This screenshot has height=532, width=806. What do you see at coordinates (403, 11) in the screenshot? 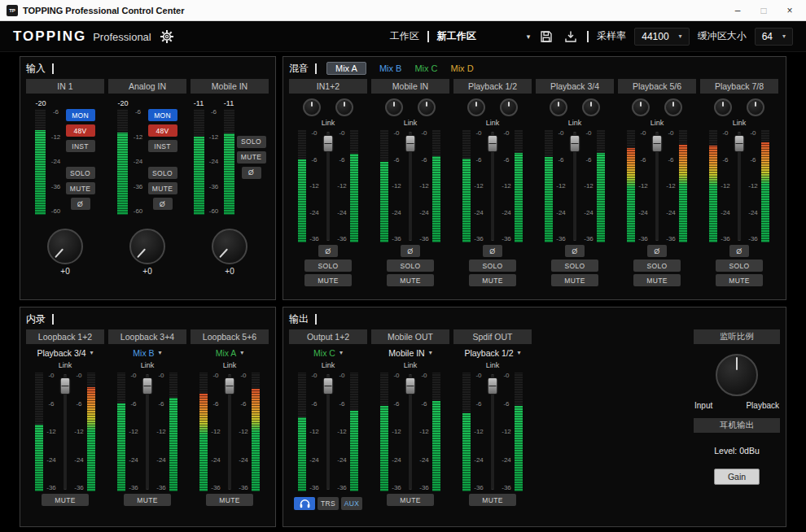
I see `titlebar: TP TOPPING Professional Control Center –…` at bounding box center [403, 11].